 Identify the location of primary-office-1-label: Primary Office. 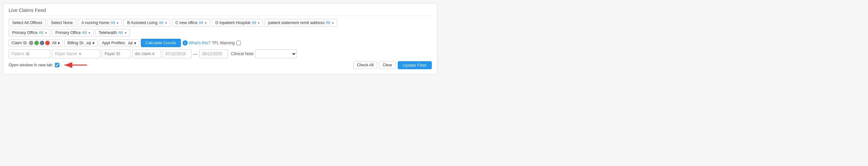
(25, 33).